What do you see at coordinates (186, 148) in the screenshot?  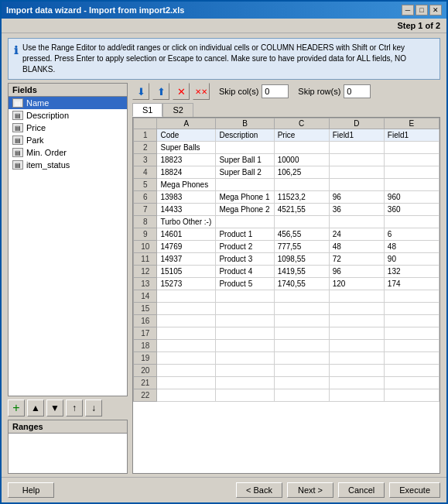 I see `data-cell: Super Balls` at bounding box center [186, 148].